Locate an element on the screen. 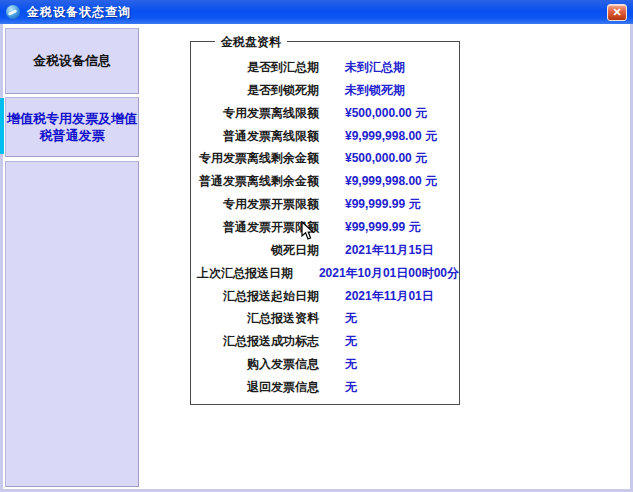 The image size is (633, 492). window-title: 金税设备状态查询 is located at coordinates (79, 12).